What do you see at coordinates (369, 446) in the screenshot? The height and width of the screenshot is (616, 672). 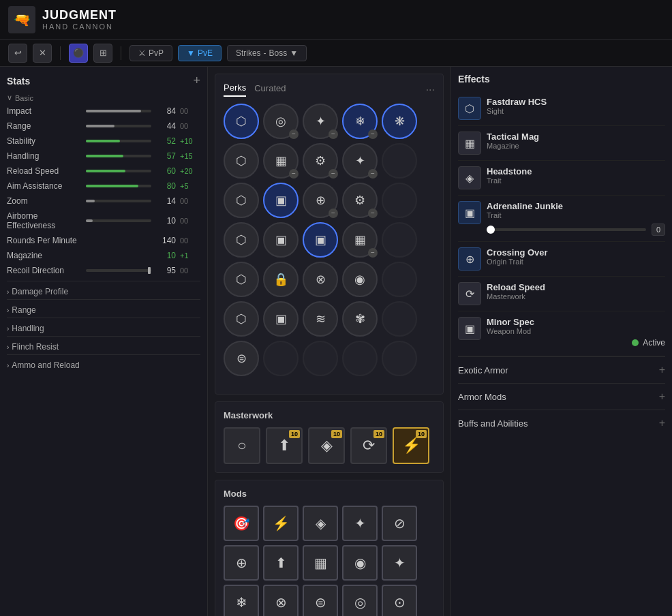 I see `masterwork-slot: ⟳10` at bounding box center [369, 446].